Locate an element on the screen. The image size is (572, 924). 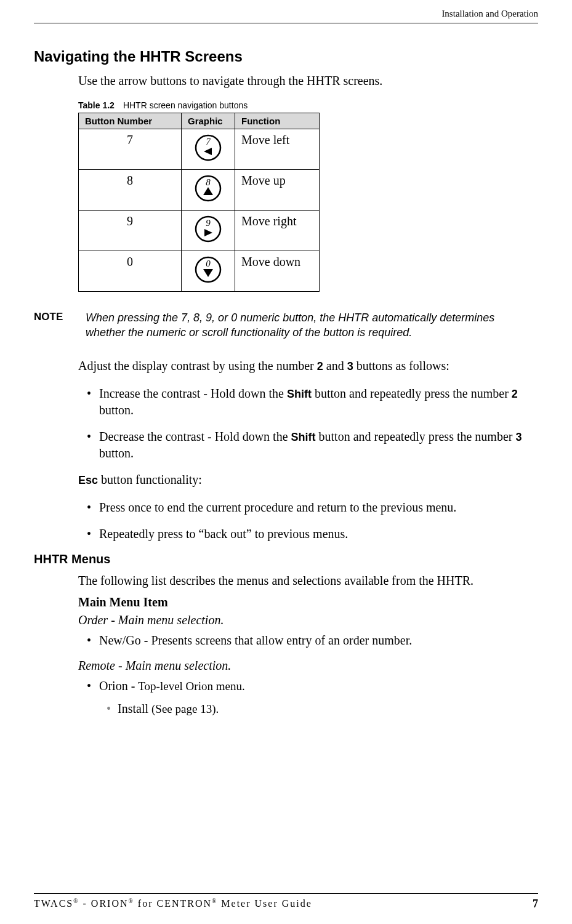
btn-graphic: 8 is located at coordinates (208, 190).